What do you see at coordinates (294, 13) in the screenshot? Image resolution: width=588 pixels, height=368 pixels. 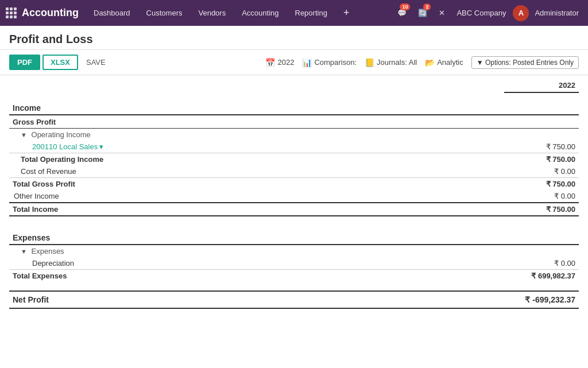 I see `navbar: Accounting Dashboard Customers Vendors A…` at bounding box center [294, 13].